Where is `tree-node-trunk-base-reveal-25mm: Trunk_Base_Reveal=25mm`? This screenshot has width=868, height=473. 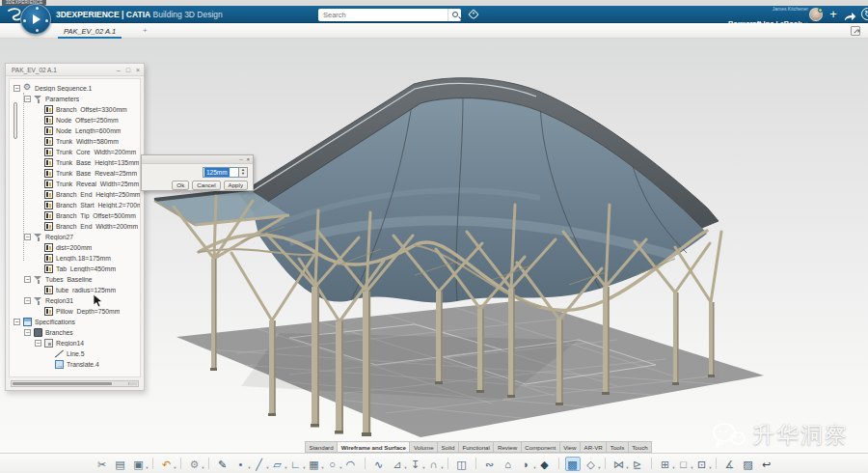 tree-node-trunk-base-reveal-25mm: Trunk_Base_Reveal=25mm is located at coordinates (75, 174).